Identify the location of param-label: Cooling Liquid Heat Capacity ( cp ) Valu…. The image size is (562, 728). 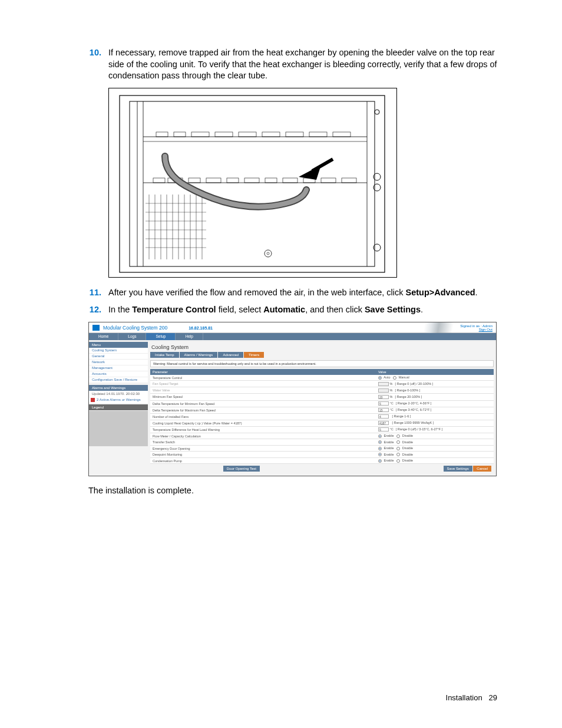
(263, 423).